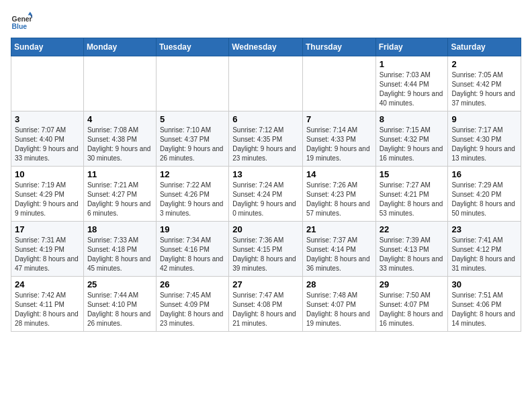 Image resolution: width=532 pixels, height=411 pixels. What do you see at coordinates (120, 120) in the screenshot?
I see `day-number: 4` at bounding box center [120, 120].